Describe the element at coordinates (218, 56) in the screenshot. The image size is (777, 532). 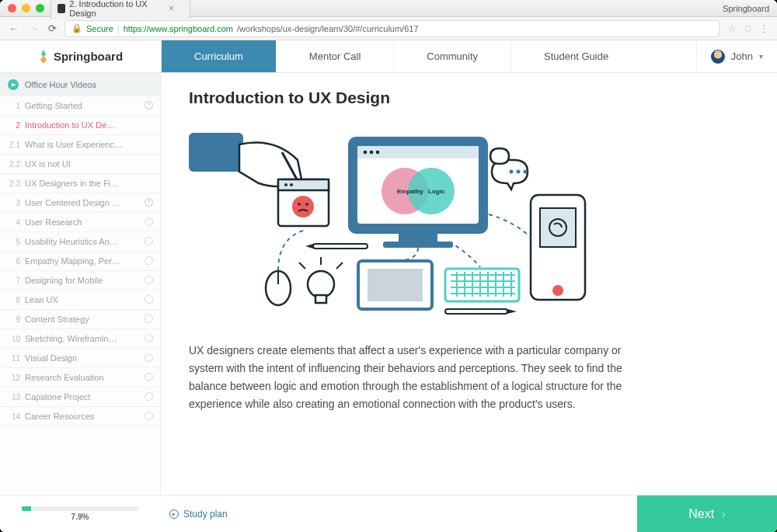
I see `nav-tab-curriculum: Curriculum` at that location.